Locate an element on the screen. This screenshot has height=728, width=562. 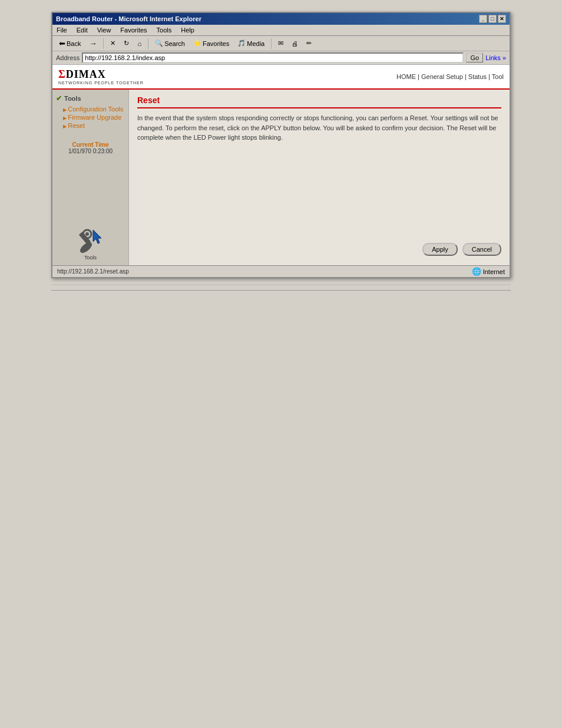
sidebar-tools-image: Tools is located at coordinates (91, 241).